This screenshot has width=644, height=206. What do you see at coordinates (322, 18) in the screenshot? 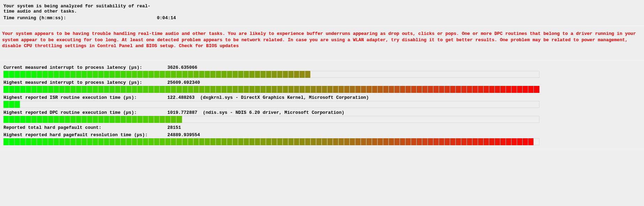
I see `time-running-row: Time running (h:mm:ss): 0:04:14` at bounding box center [322, 18].